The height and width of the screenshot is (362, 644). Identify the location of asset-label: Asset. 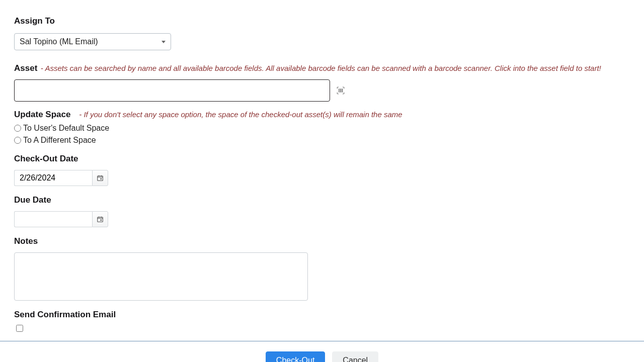
(26, 68).